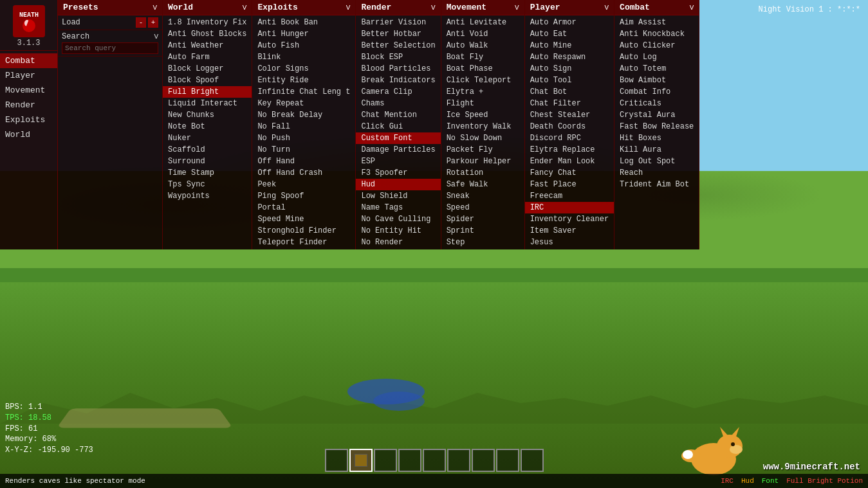  I want to click on menu-item-better-hotbar: Better Hotbar, so click(398, 34).